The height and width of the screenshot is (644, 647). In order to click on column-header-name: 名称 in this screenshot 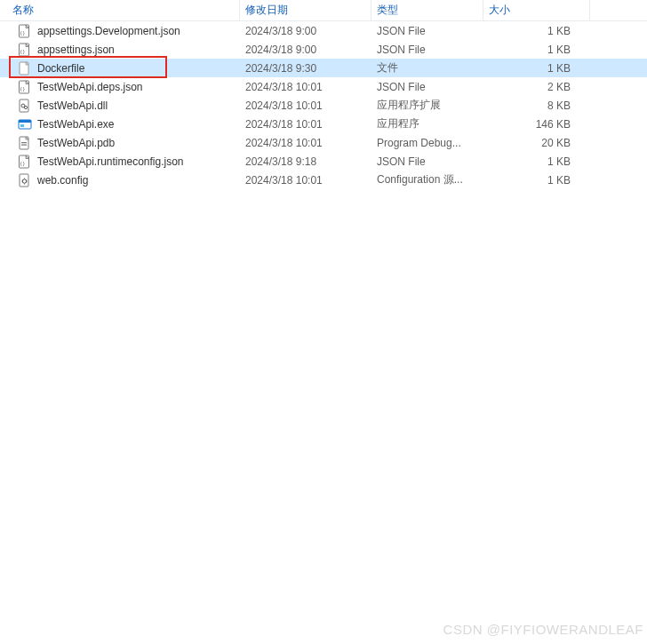, I will do `click(120, 11)`.